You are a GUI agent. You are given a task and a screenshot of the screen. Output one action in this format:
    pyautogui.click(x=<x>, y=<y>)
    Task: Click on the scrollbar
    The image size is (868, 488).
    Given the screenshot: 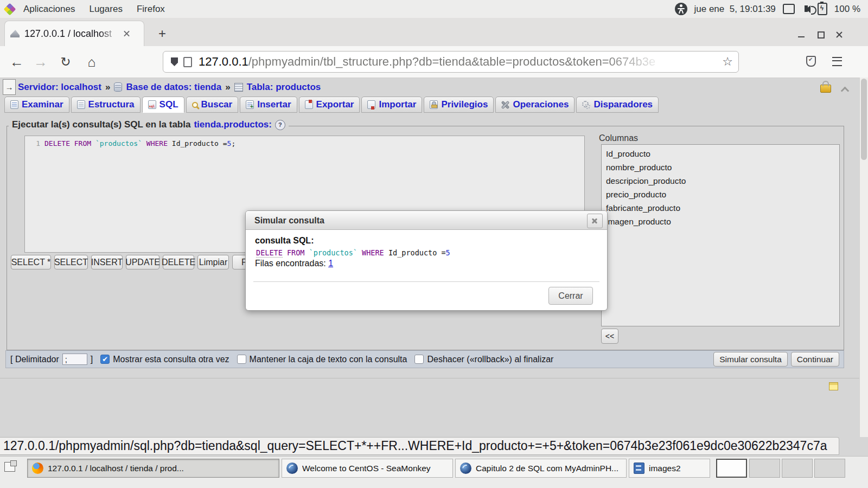 What is the action you would take?
    pyautogui.click(x=864, y=257)
    